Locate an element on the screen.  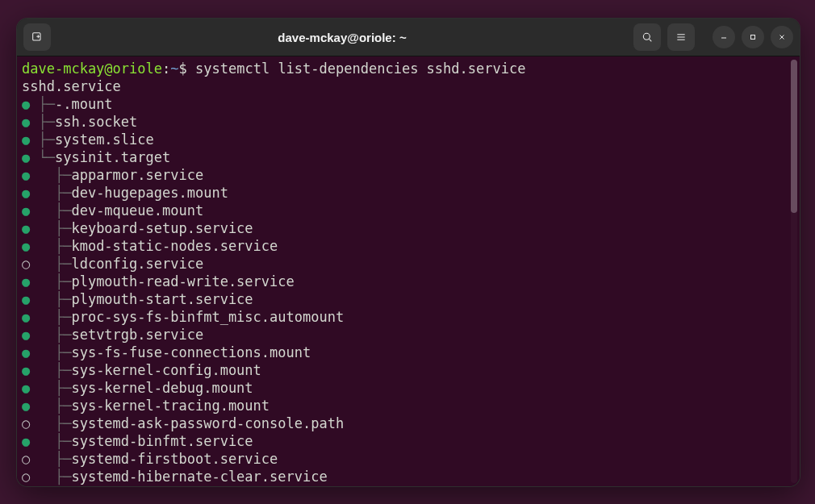
tree-row: ● ├─apparmor.service is located at coordinates (408, 175).